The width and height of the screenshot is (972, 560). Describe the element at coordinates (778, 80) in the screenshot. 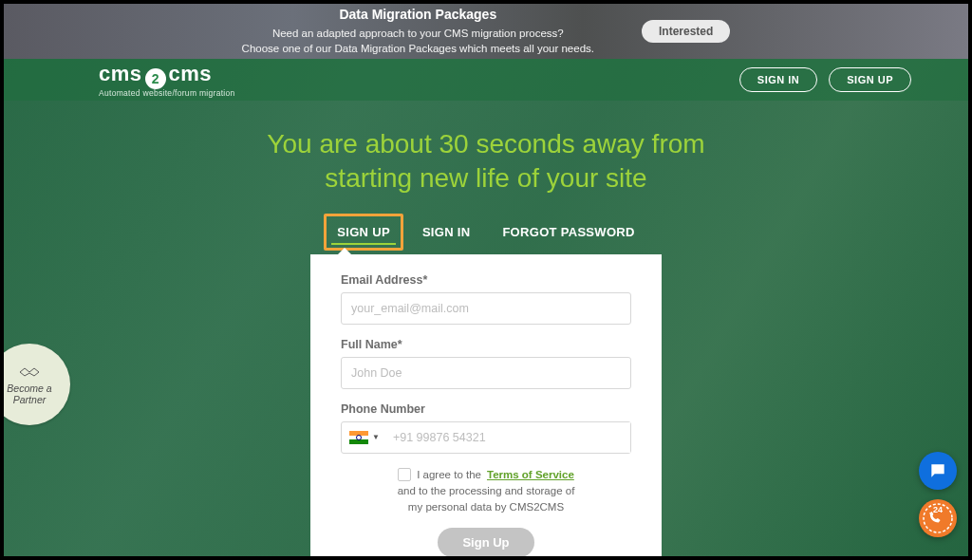

I see `header-signin-button: SIGN IN` at that location.